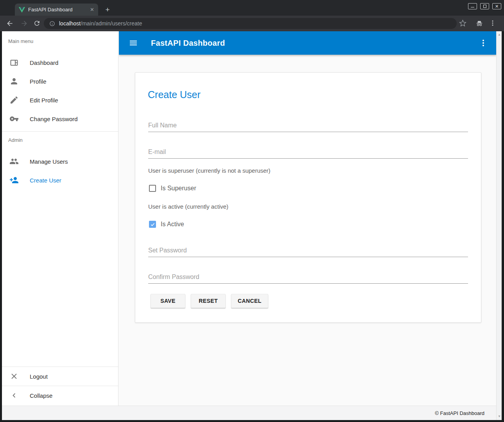  What do you see at coordinates (14, 395) in the screenshot?
I see `chevron-left-icon` at bounding box center [14, 395].